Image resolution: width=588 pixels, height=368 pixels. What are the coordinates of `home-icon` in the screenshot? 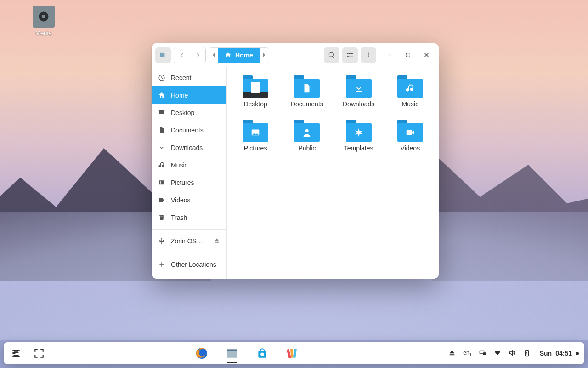 It's located at (228, 55).